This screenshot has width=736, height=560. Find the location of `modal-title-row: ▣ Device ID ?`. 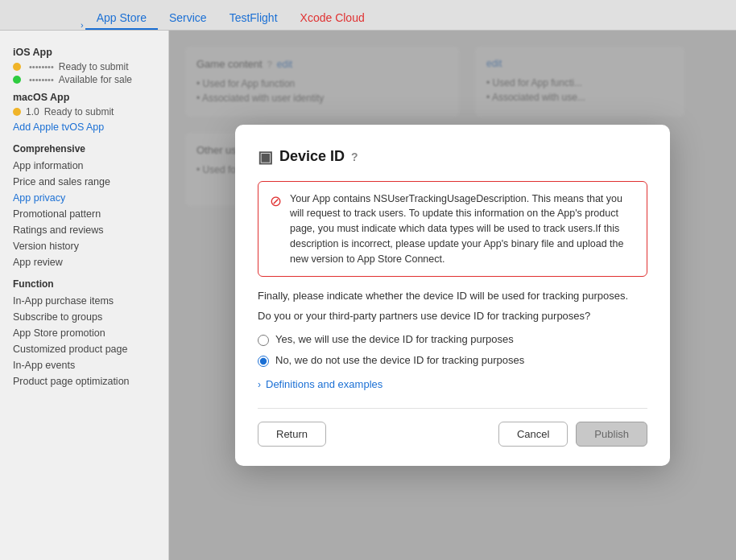

modal-title-row: ▣ Device ID ? is located at coordinates (453, 157).